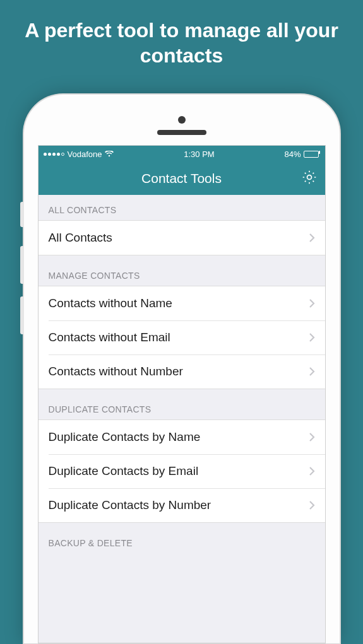  What do you see at coordinates (179, 303) in the screenshot?
I see `row-label: Contacts without Name` at bounding box center [179, 303].